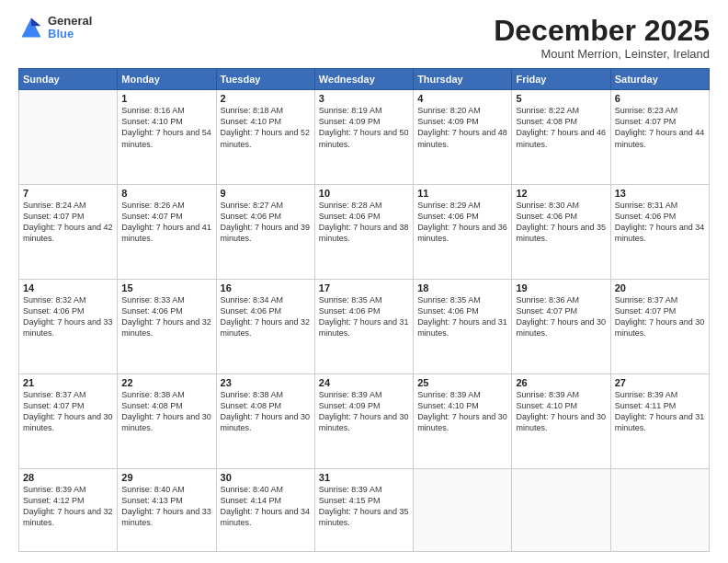  What do you see at coordinates (660, 223) in the screenshot?
I see `cell-info: Sunrise: 8:31 AM Sunset: 4:06 PM Dayligh…` at bounding box center [660, 223].